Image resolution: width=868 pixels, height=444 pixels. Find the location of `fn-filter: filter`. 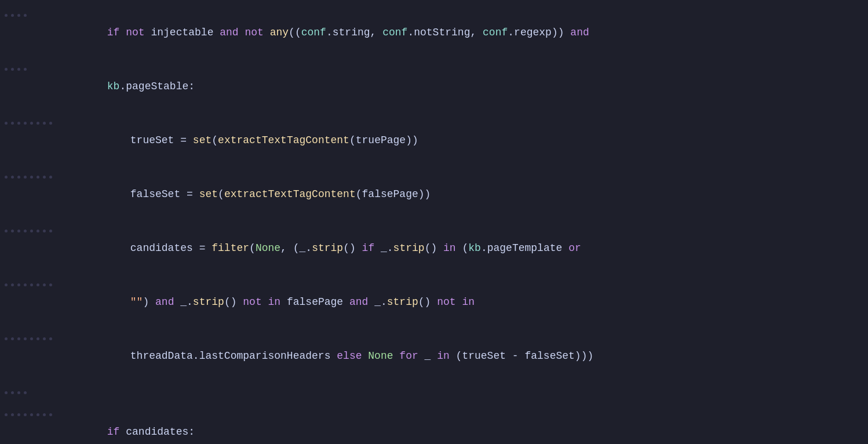

fn-filter: filter is located at coordinates (231, 248).